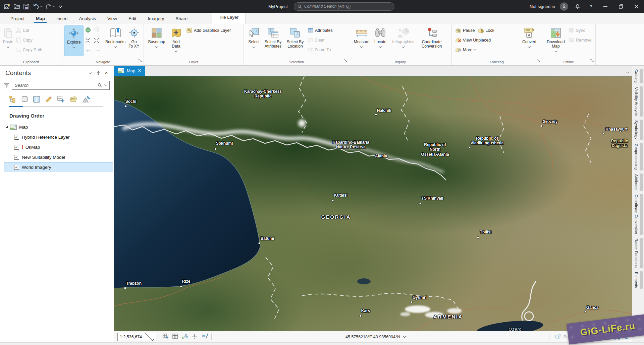 This screenshot has width=644, height=345. I want to click on bookmarks-button: Bookmarks, so click(115, 41).